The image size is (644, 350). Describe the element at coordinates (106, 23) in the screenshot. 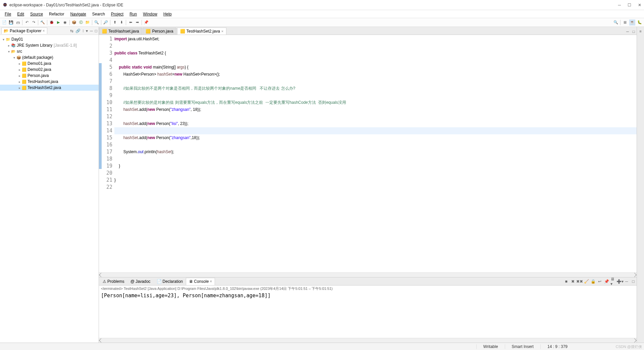

I see `search-icon: 🔎` at that location.